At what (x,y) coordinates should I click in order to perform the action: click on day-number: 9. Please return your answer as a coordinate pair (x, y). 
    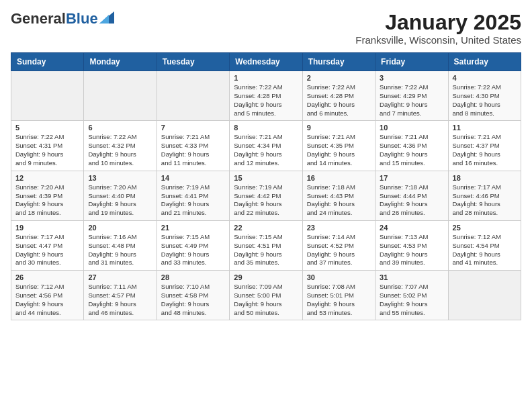
    Looking at the image, I should click on (339, 128).